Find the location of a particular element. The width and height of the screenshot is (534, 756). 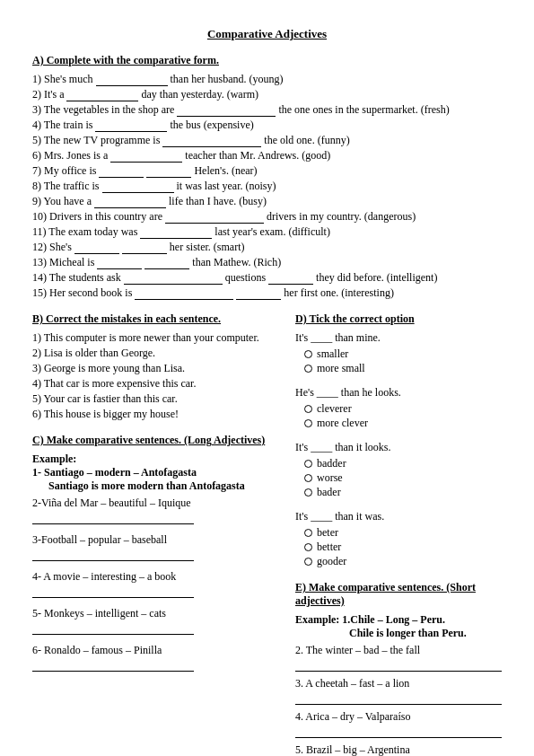

list-item: 13) Micheal is than Mathew. (Rich) is located at coordinates (267, 262).